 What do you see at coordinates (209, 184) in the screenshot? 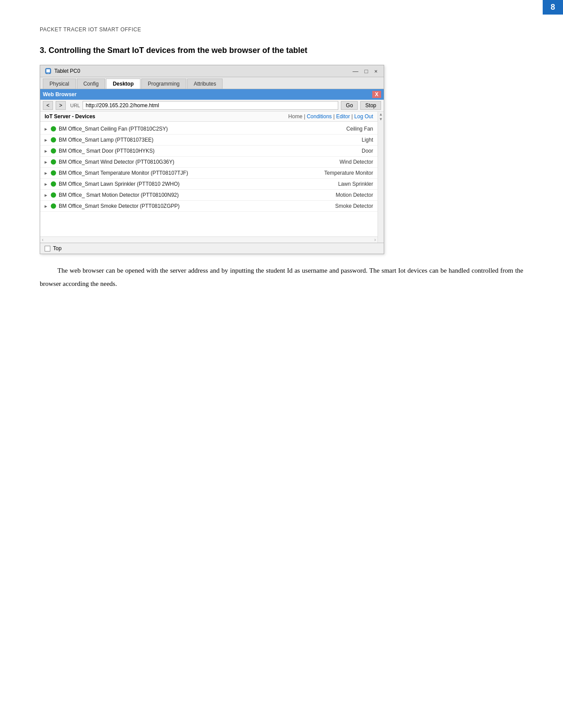
I see `device-row: ► BM Office_Smart Lawn Sprinkler (PTT081…` at bounding box center [209, 184].